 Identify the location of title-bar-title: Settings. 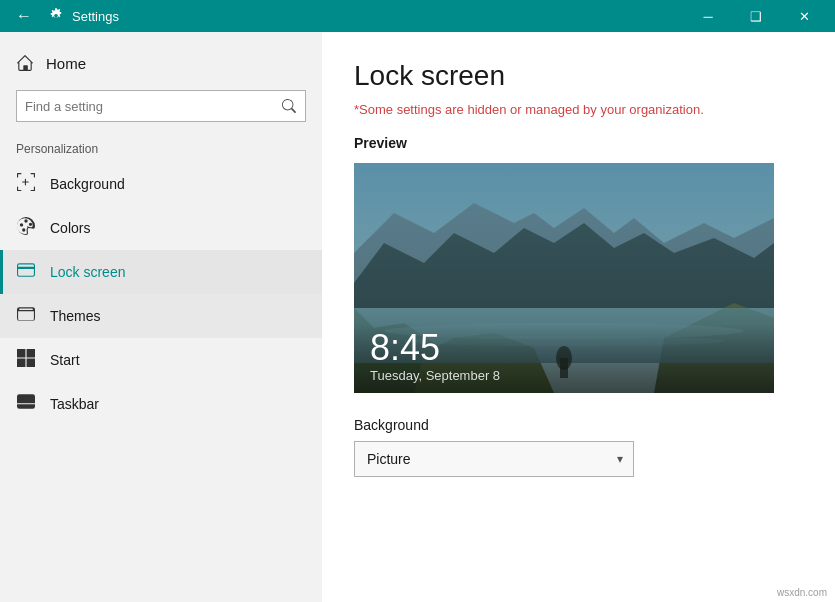
(96, 16).